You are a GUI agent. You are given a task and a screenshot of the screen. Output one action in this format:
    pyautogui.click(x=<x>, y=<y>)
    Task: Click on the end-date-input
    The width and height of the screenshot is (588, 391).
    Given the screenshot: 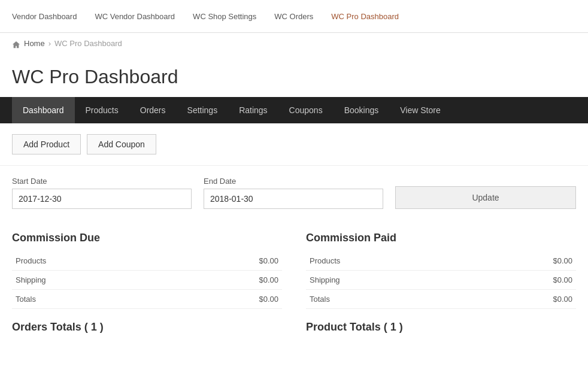 What is the action you would take?
    pyautogui.click(x=293, y=199)
    